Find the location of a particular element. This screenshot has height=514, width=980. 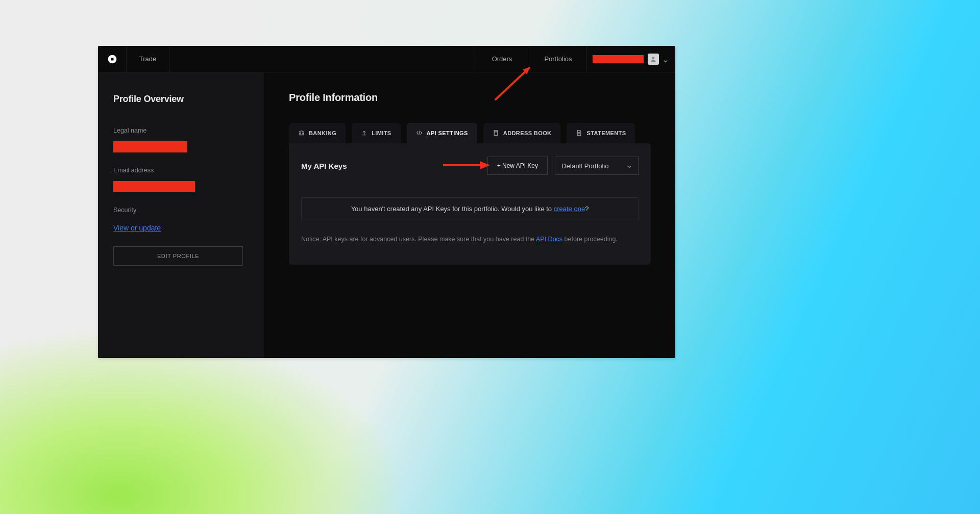

tab-limits: LIMITS is located at coordinates (376, 133).